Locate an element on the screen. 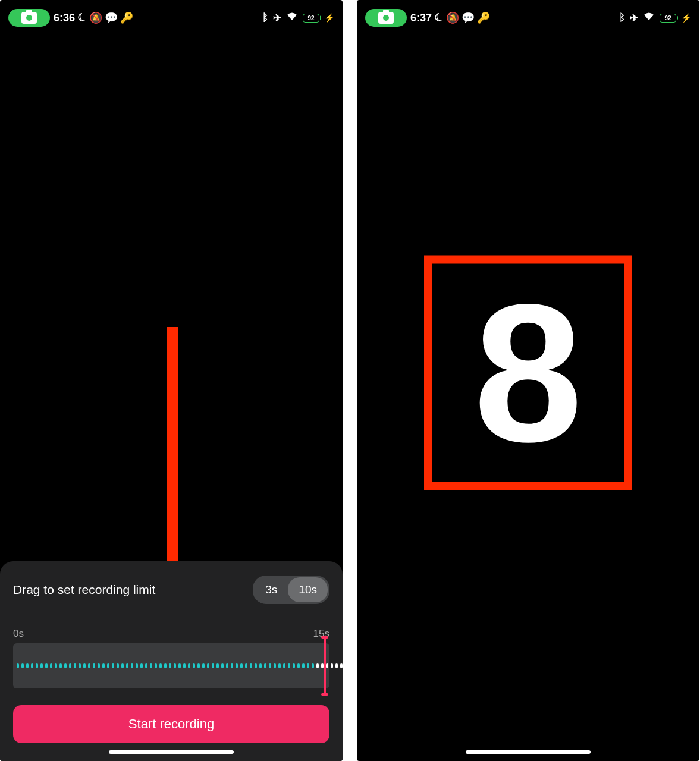 This screenshot has height=761, width=700. timer-bottom-sheet: Drag to set recording limit 3s 10s 0s 15… is located at coordinates (171, 661).